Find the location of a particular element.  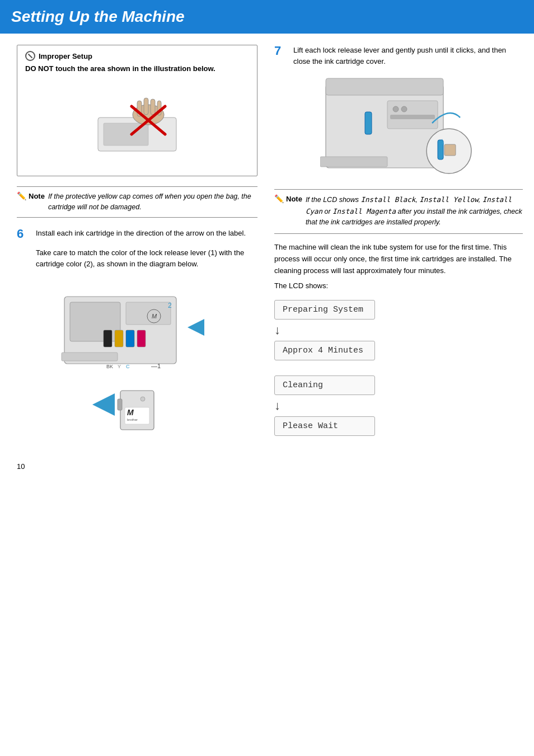

step6-svg-1: M 2 BK Y C —1 is located at coordinates (137, 325).